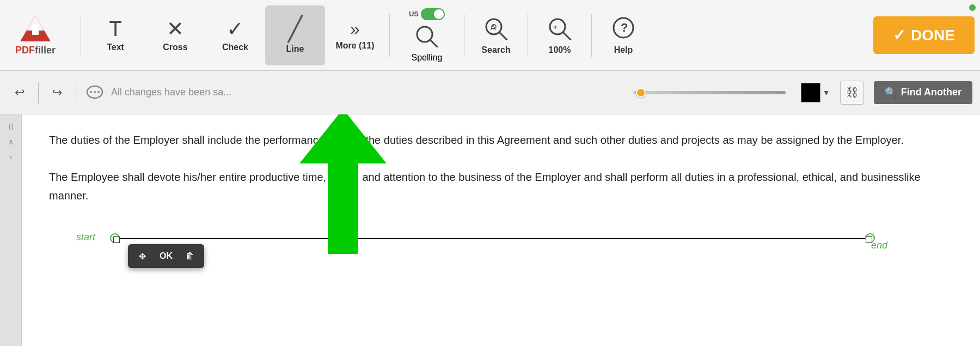 The image size is (980, 346). I want to click on slider-thumb, so click(641, 93).